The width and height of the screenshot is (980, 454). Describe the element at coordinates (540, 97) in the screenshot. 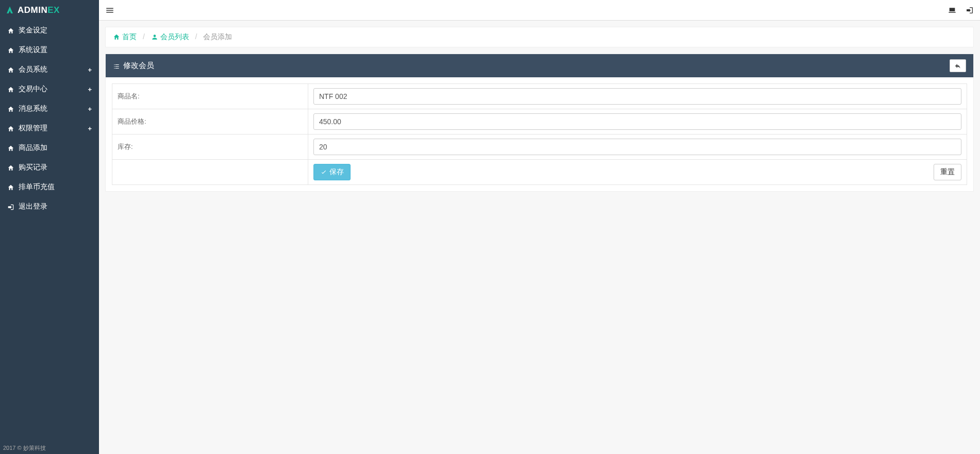

I see `form-row-product-name: 商品名:` at that location.